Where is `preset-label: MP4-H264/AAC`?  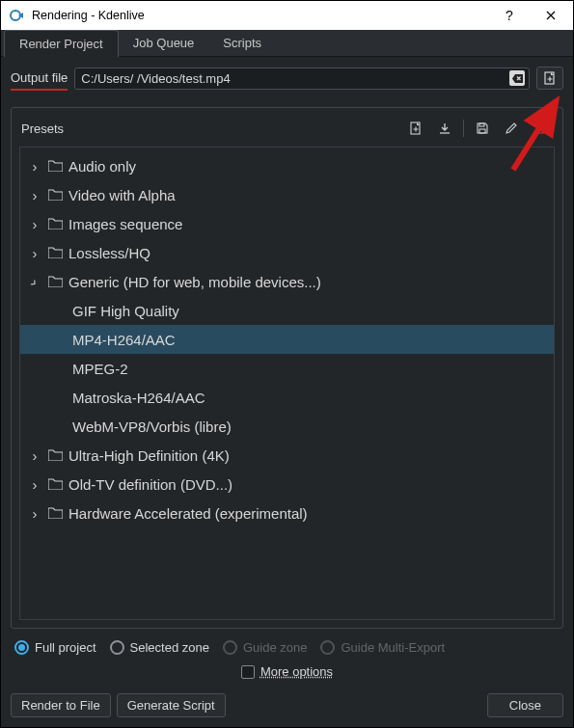 preset-label: MP4-H264/AAC is located at coordinates (123, 339).